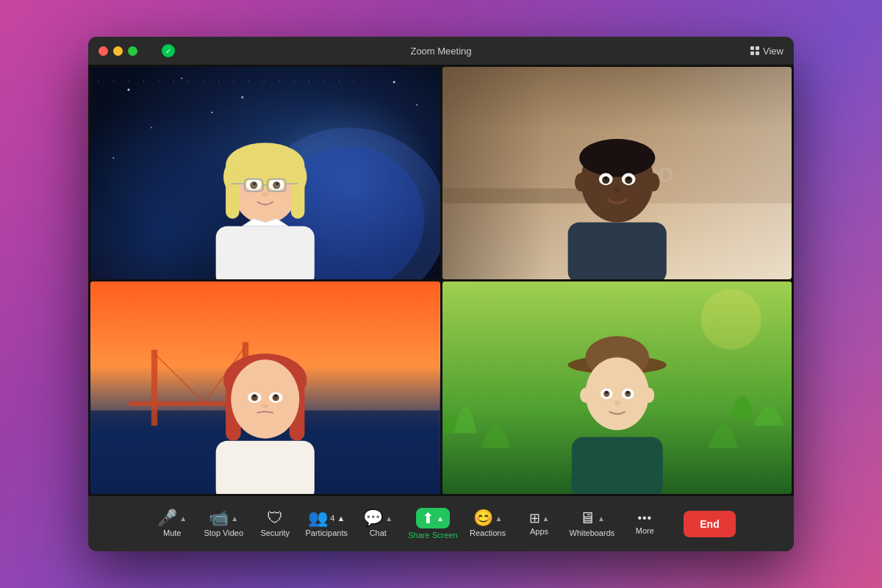 Image resolution: width=882 pixels, height=588 pixels. Describe the element at coordinates (535, 518) in the screenshot. I see `apps-icon: ⊞` at that location.